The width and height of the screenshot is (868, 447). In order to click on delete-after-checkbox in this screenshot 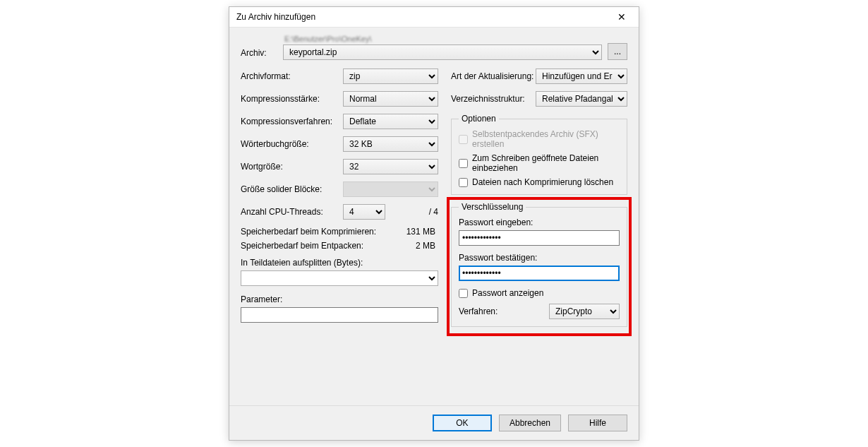, I will do `click(463, 182)`.